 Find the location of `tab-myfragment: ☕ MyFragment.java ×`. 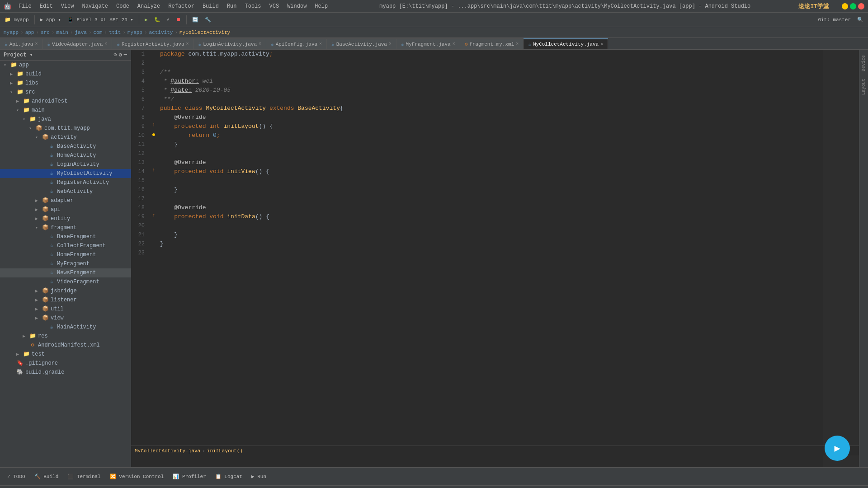

tab-myfragment: ☕ MyFragment.java × is located at coordinates (429, 44).